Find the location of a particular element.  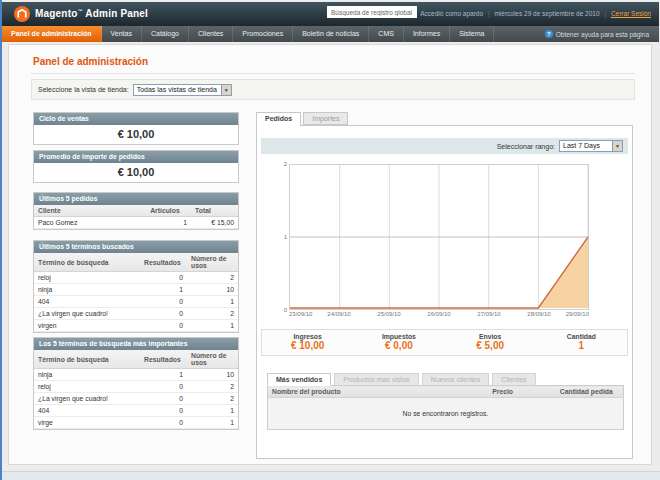

nav-items: Panel de administraciónVentasCatálogoCli… is located at coordinates (248, 34).